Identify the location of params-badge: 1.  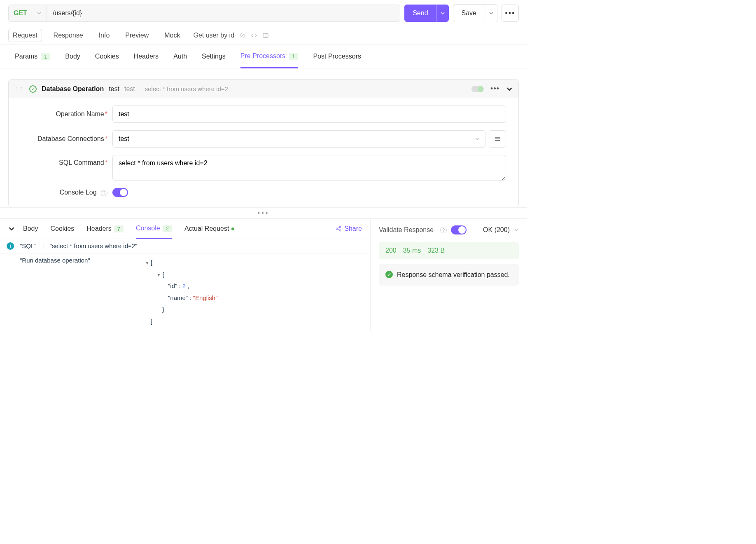
(45, 57).